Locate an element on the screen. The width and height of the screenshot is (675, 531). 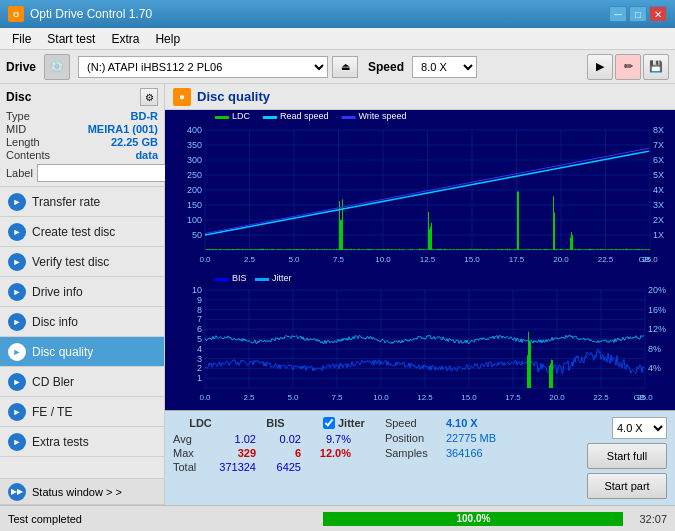
position-key: Position is located at coordinates (412, 438).